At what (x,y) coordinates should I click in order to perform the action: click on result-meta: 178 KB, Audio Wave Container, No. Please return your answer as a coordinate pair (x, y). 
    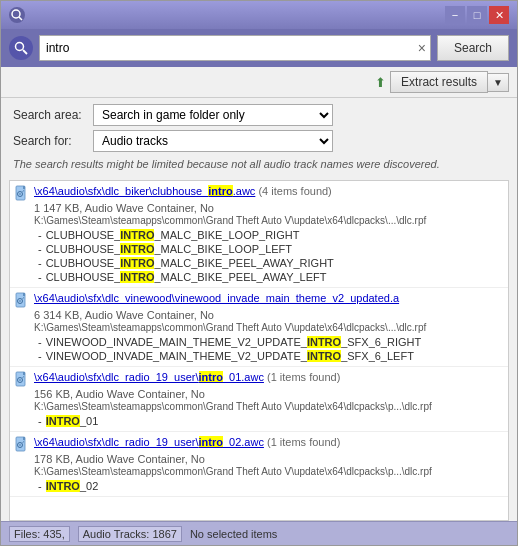
    Looking at the image, I should click on (259, 460).